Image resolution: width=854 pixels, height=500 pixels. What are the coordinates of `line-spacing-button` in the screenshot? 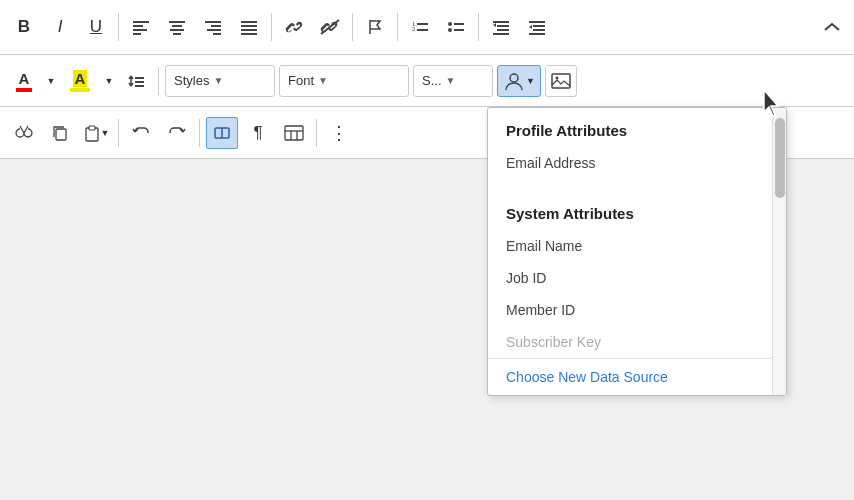 It's located at (136, 81).